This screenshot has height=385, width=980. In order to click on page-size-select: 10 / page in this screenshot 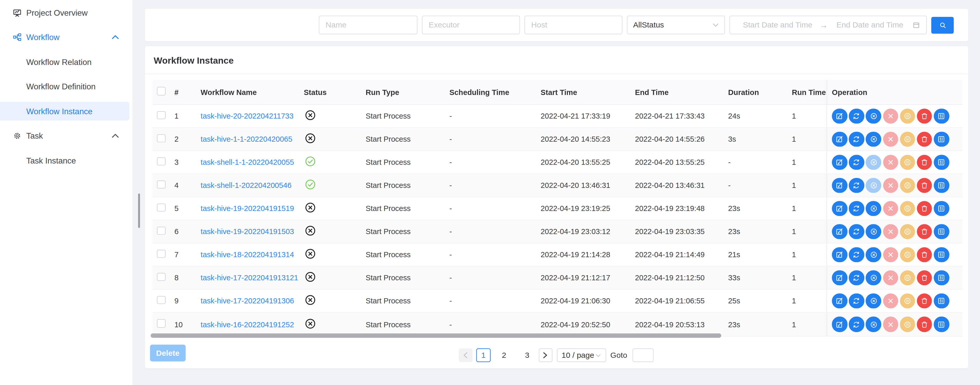, I will do `click(581, 355)`.